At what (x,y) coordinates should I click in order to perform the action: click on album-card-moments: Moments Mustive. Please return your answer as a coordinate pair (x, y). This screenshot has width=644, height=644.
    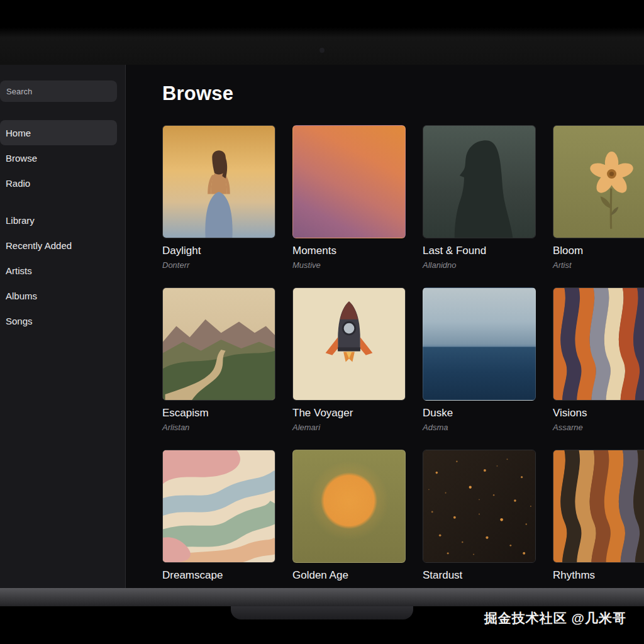
    Looking at the image, I should click on (349, 206).